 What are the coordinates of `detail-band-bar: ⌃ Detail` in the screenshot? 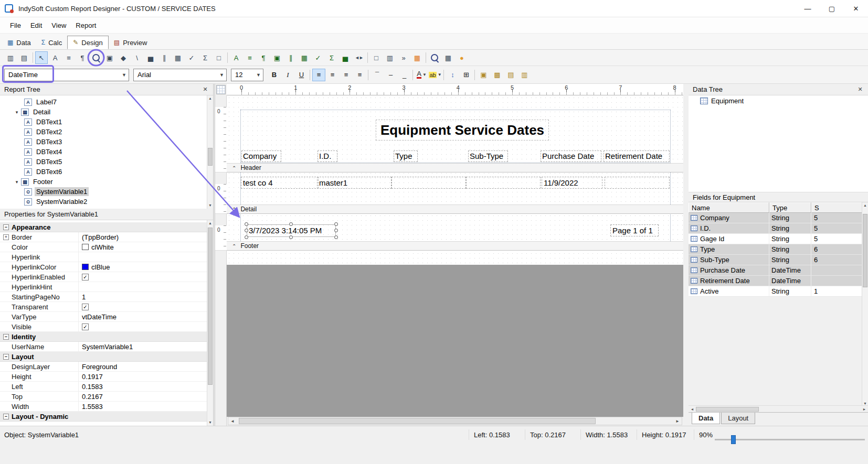 It's located at (455, 209).